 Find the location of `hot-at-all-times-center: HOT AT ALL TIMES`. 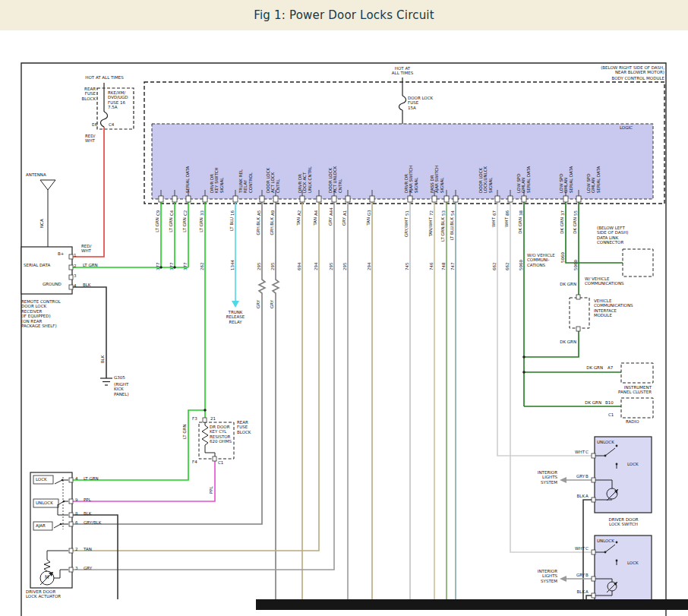

hot-at-all-times-center: HOT AT ALL TIMES is located at coordinates (402, 71).